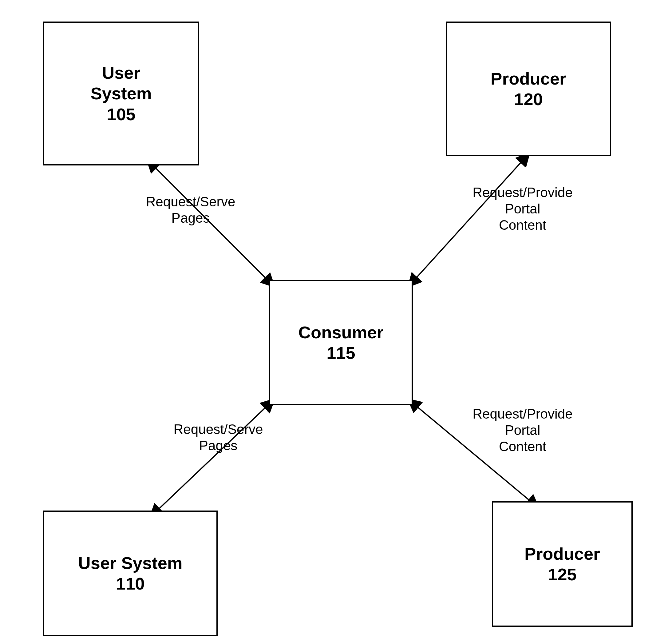 This screenshot has width=672, height=640. What do you see at coordinates (341, 353) in the screenshot?
I see `node-number: 115` at bounding box center [341, 353].